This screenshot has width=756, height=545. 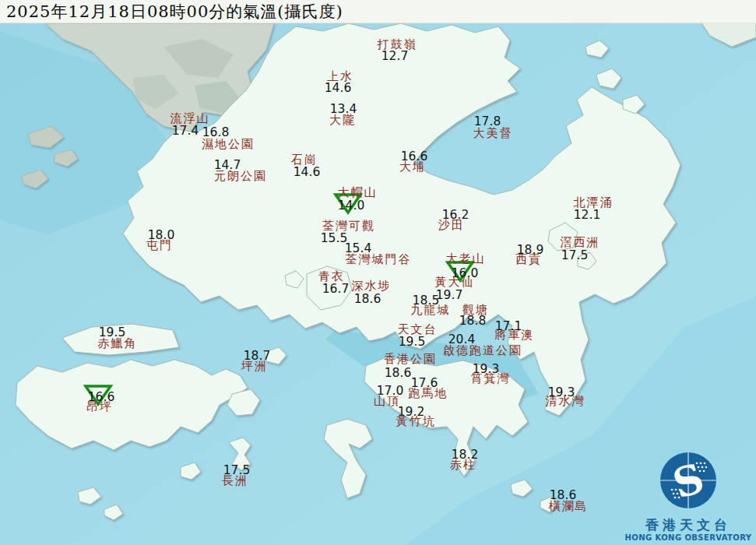 What do you see at coordinates (455, 282) in the screenshot?
I see `station-name: 黃大仙` at bounding box center [455, 282].